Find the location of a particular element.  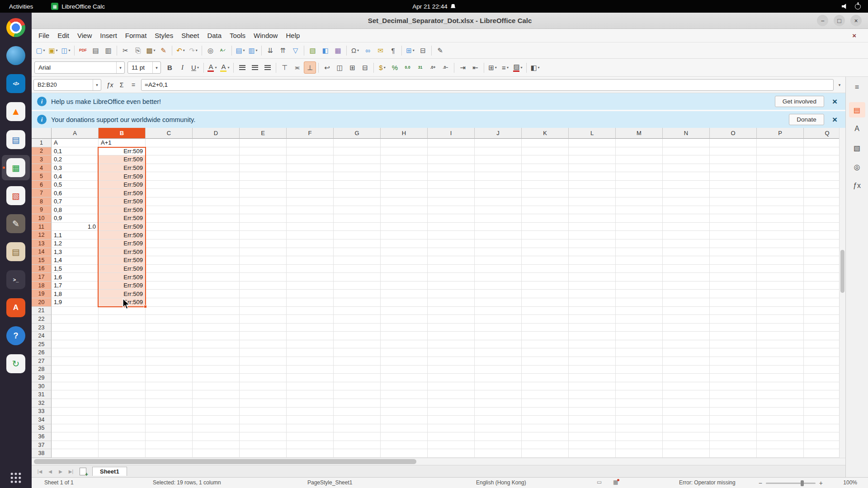

cell-F29 is located at coordinates (310, 378).